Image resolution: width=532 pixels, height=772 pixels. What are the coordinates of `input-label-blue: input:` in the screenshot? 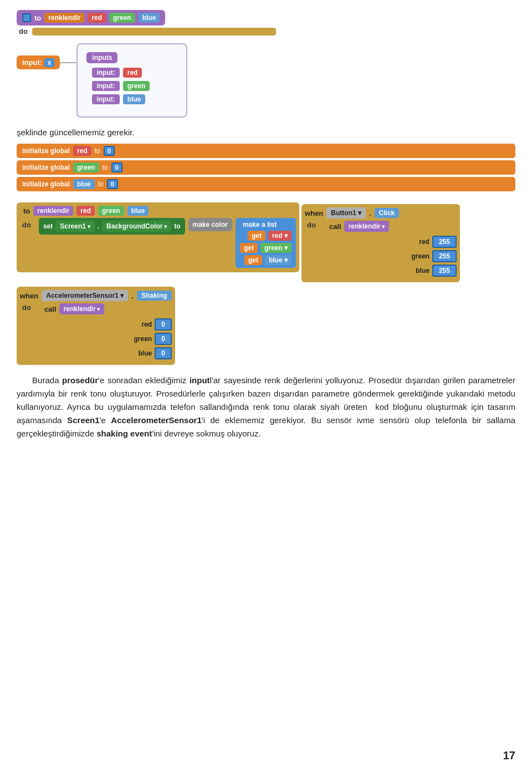 It's located at (105, 99).